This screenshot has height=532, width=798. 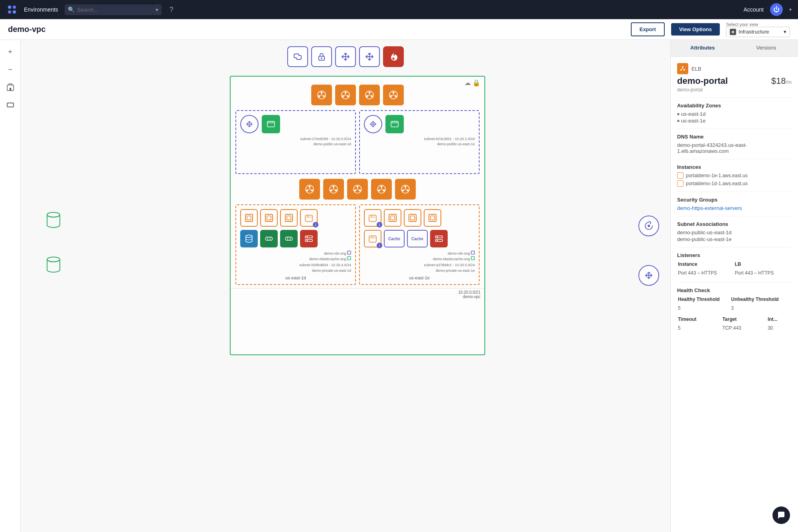 What do you see at coordinates (358, 295) in the screenshot?
I see `vpc-bottom-label: 10.20.0.0/21 demo-vpc` at bounding box center [358, 295].